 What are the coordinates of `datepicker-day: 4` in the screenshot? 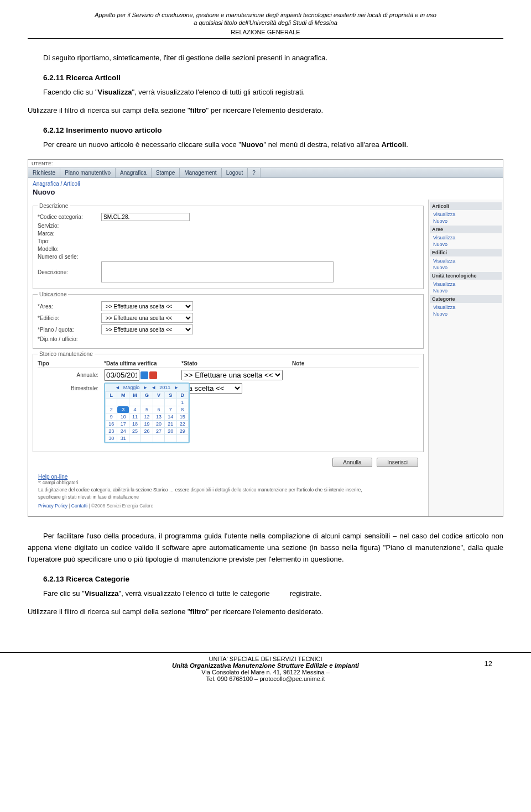 It's located at (135, 410).